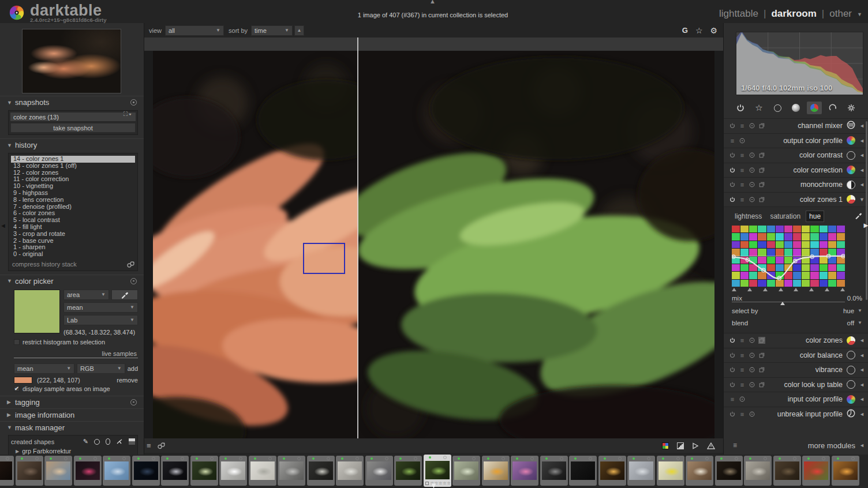  I want to click on view-filter-dropdown: all▼, so click(194, 31).